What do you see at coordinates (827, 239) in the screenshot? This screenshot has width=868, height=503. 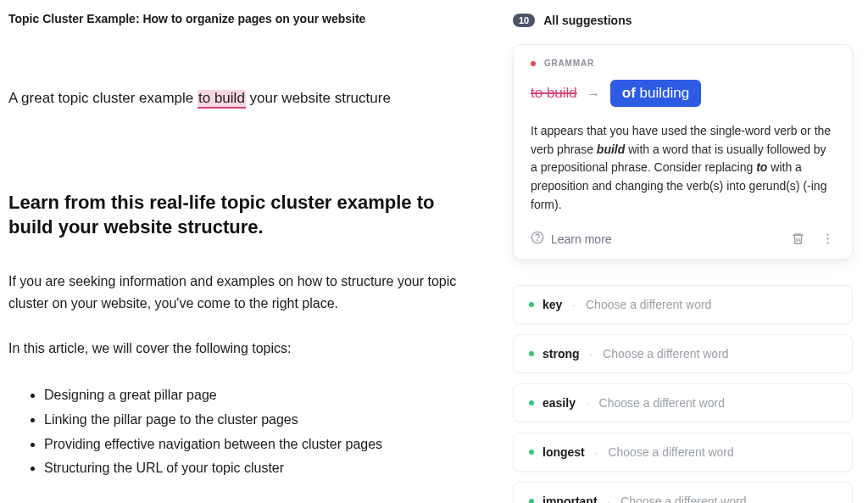 I see `more-vertical-icon` at bounding box center [827, 239].